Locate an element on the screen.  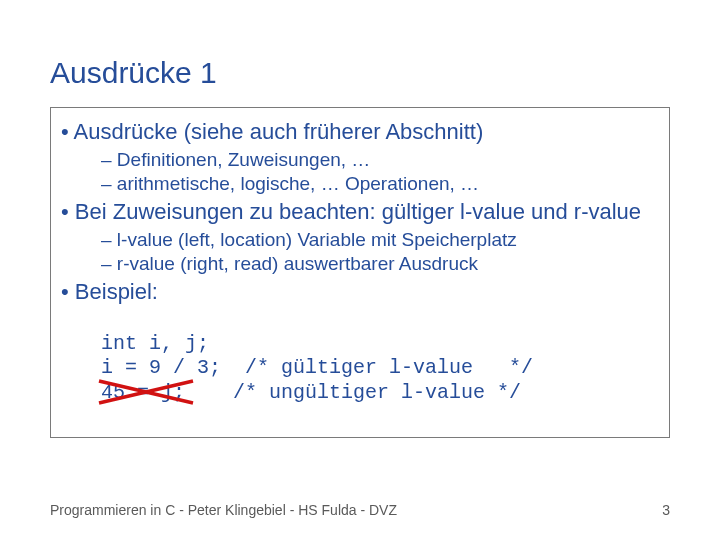
list-item: Beispiel: is located at coordinates (360, 292).